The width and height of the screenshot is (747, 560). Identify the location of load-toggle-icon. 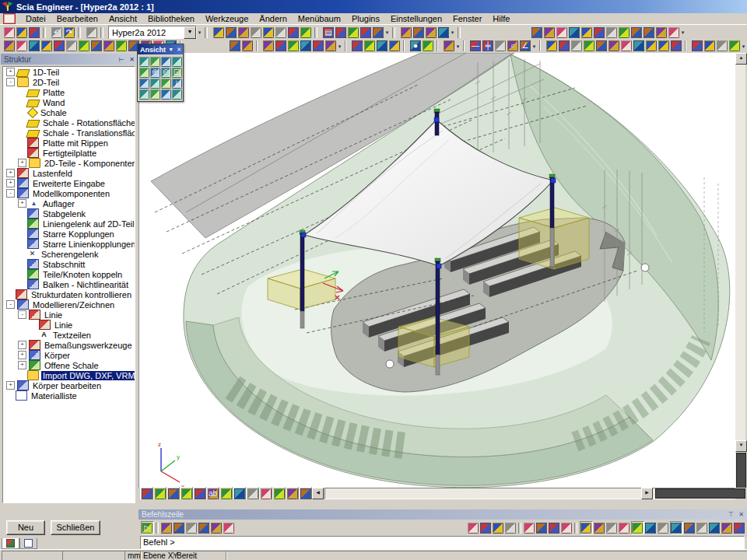
(187, 493).